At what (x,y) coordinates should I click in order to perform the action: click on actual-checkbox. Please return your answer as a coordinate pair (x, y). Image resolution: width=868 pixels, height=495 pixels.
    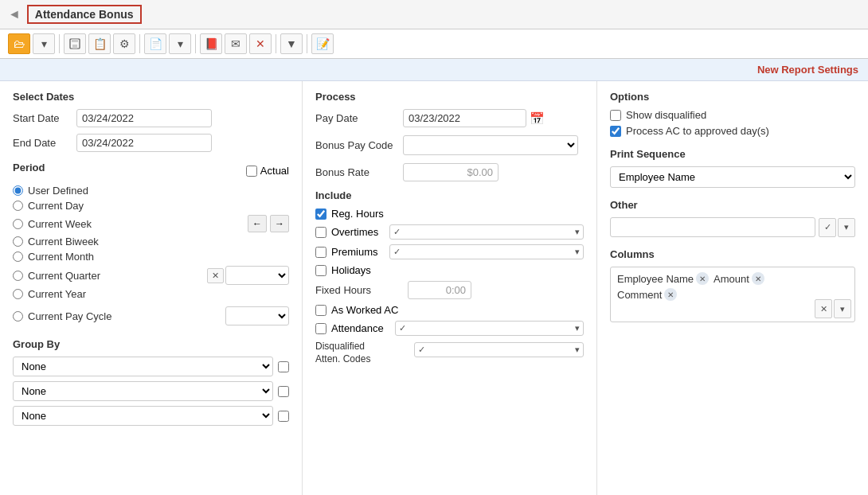
    Looking at the image, I should click on (252, 171).